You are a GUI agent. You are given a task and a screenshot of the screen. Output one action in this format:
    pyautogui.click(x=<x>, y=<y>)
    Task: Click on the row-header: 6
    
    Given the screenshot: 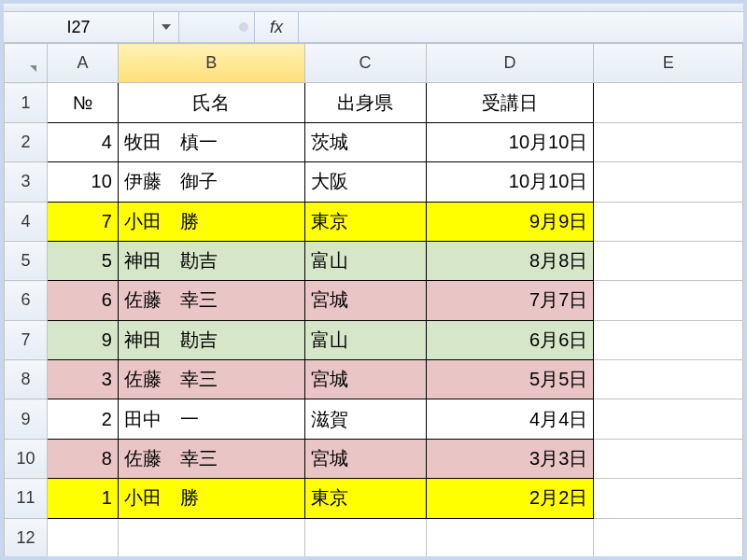 What is the action you would take?
    pyautogui.click(x=26, y=301)
    